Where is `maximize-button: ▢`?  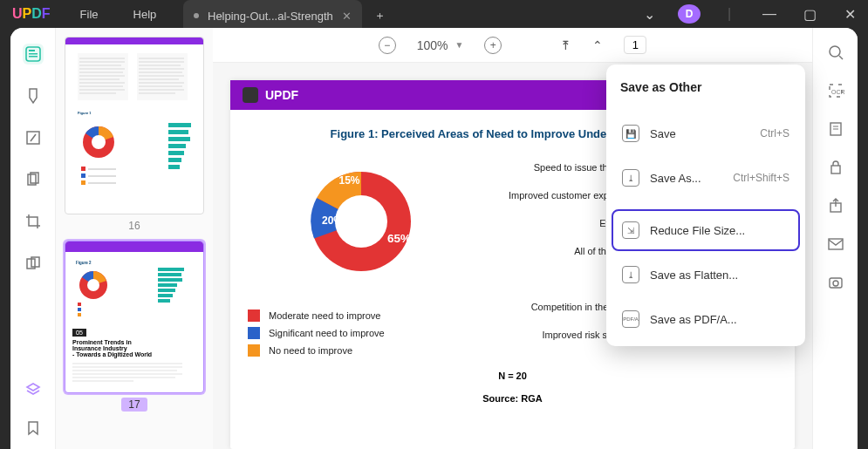
maximize-button: ▢ is located at coordinates (810, 14).